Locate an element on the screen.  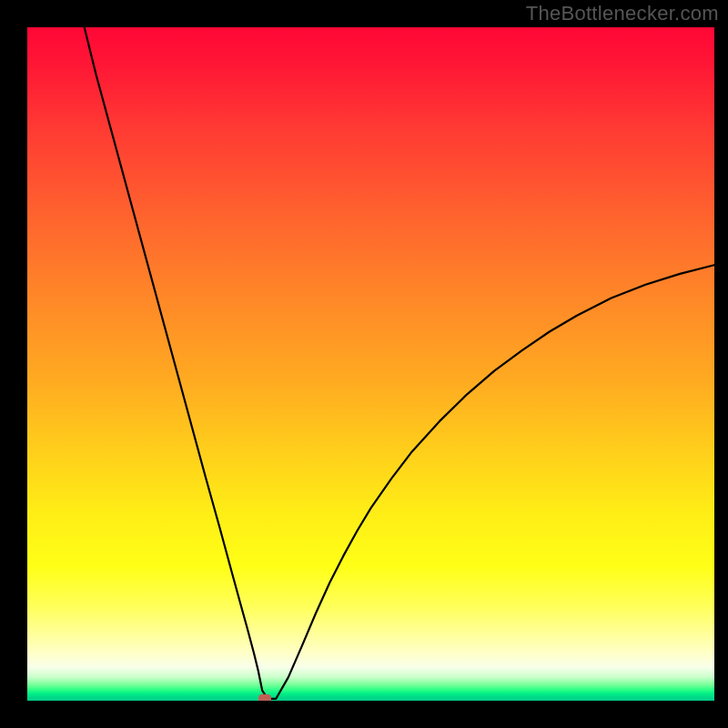
watermark-text: TheBottlenecker.com is located at coordinates (622, 14).